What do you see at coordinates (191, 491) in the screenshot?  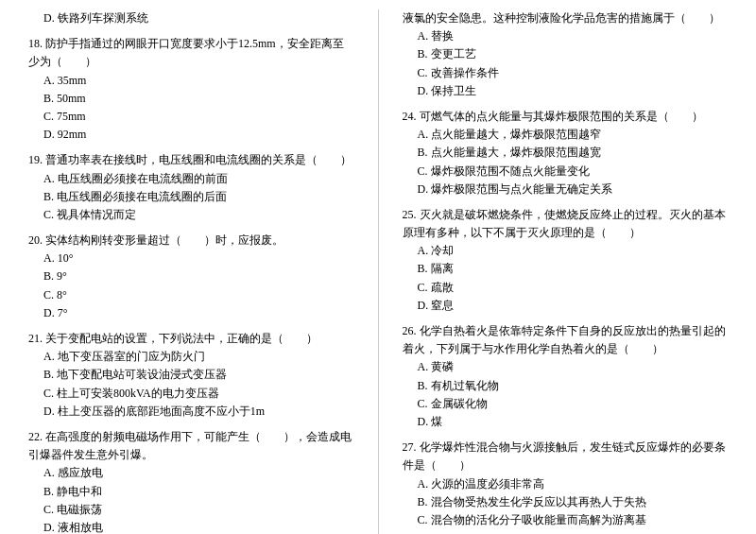 I see `q22-option-b: B. 静电中和` at bounding box center [191, 491].